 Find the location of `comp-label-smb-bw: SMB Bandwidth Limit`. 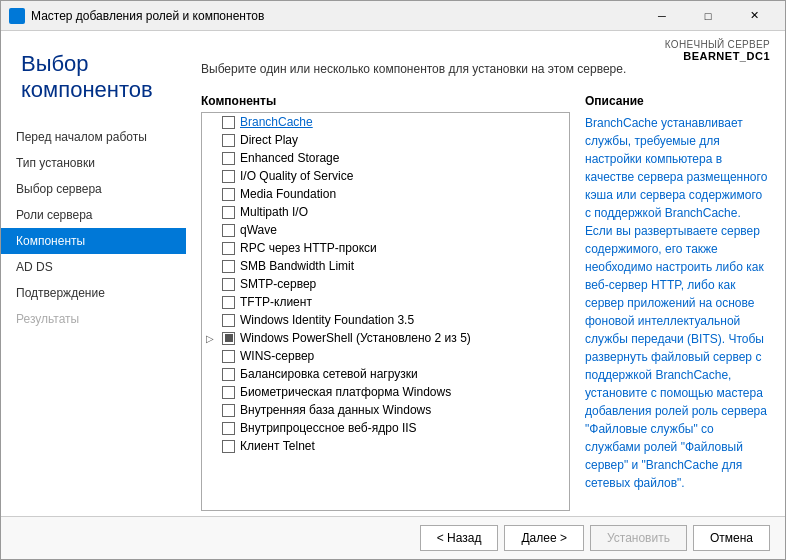

comp-label-smb-bw: SMB Bandwidth Limit is located at coordinates (297, 266).